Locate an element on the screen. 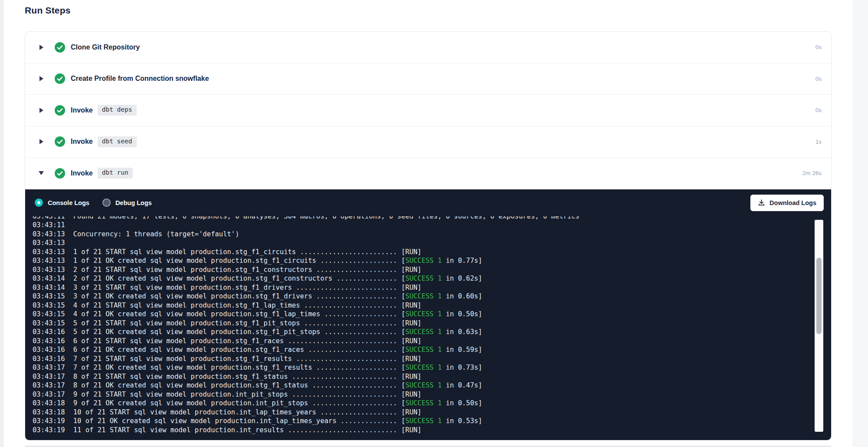 The height and width of the screenshot is (447, 868). log-line: 03:43:166 of 21 OK created sql view mode… is located at coordinates (419, 350).